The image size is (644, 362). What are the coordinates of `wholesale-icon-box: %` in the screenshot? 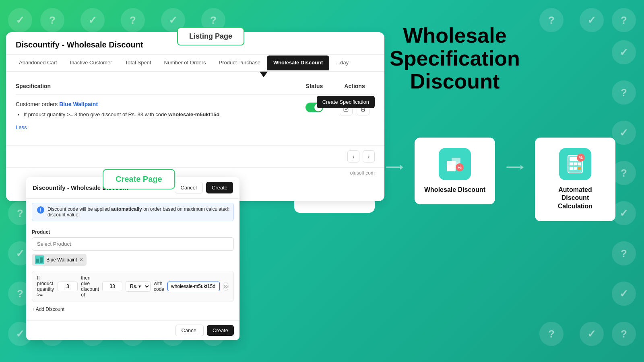 It's located at (455, 164).